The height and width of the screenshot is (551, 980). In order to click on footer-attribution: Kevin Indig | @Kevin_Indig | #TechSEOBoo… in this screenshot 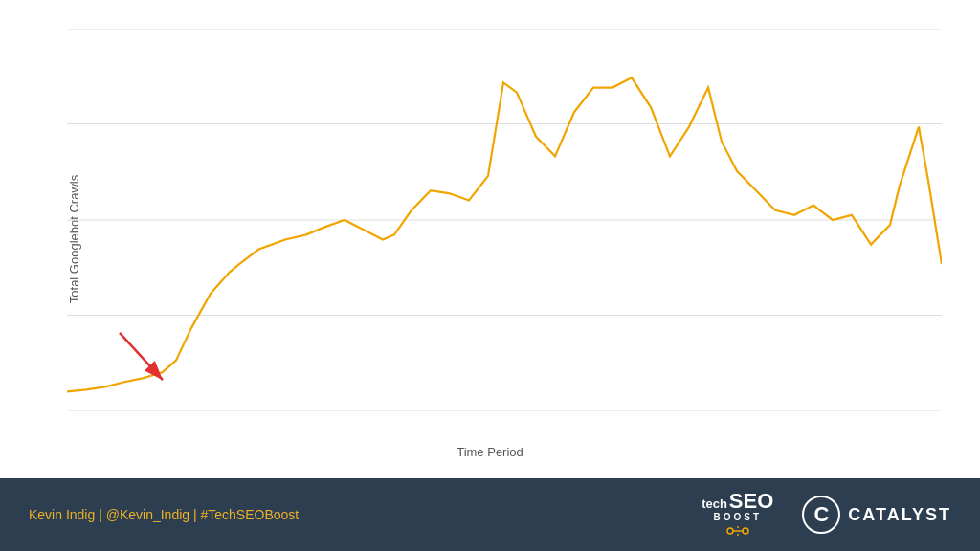, I will do `click(164, 515)`.